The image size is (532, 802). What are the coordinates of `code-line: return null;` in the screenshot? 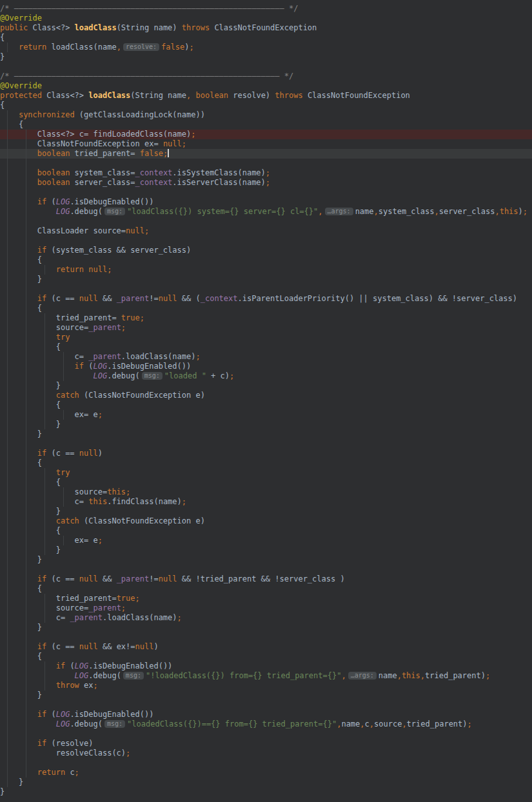 It's located at (266, 269).